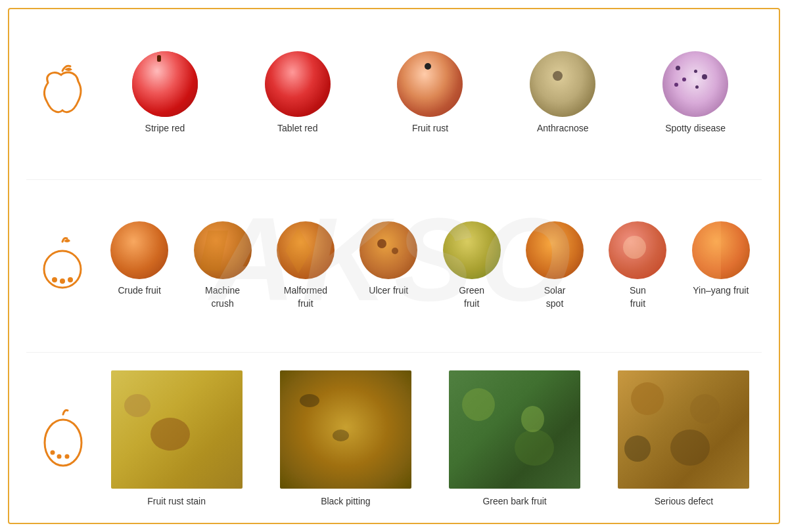 This screenshot has width=788, height=532. What do you see at coordinates (515, 430) in the screenshot?
I see `green-bark-fruit-image` at bounding box center [515, 430].